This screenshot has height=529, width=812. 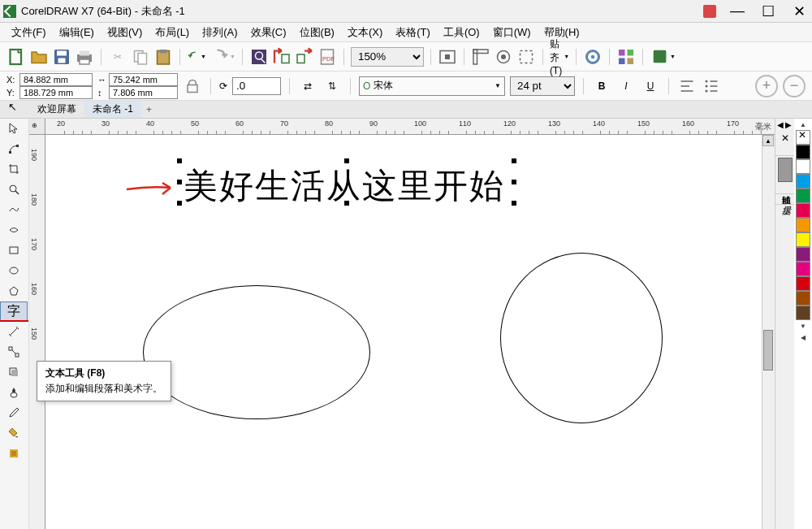 I want to click on artistic-text-object: 美好生活从这里开始, so click(x=344, y=186).